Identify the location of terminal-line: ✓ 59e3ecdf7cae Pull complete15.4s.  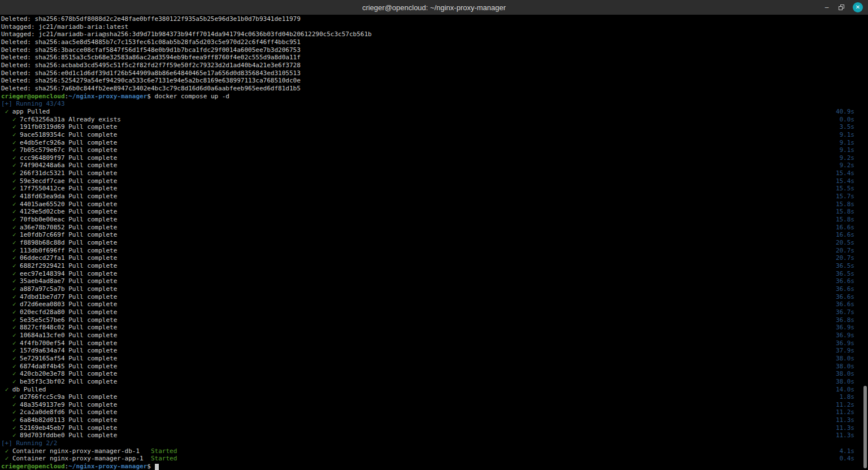
(435, 181).